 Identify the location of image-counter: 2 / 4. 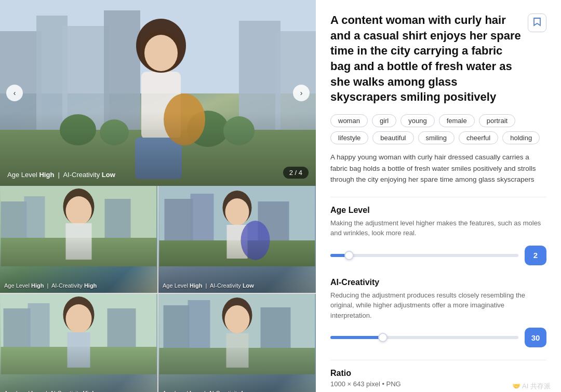
(296, 172).